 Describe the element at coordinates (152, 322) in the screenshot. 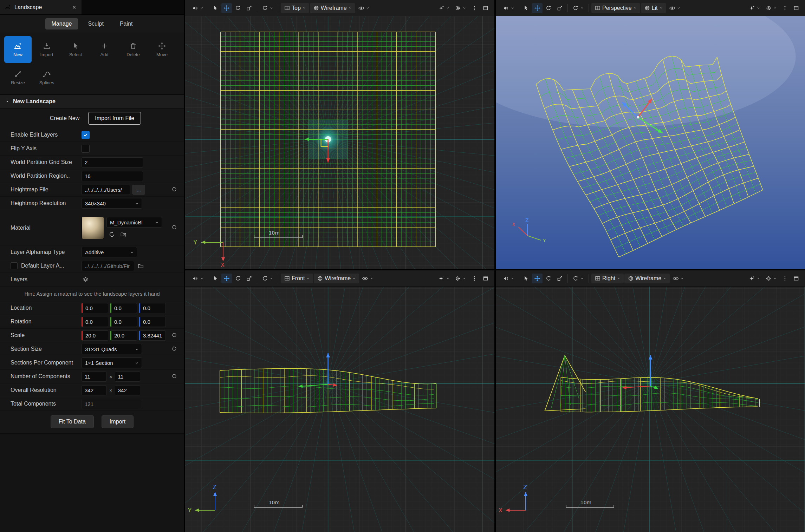

I see `rotation-z-input` at that location.